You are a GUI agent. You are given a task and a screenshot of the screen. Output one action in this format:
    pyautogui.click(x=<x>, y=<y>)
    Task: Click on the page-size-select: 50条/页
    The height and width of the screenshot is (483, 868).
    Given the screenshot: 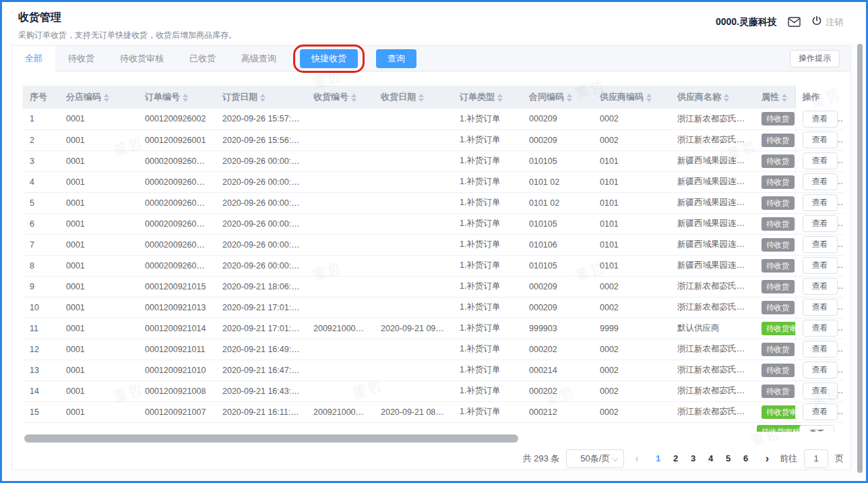 What is the action you would take?
    pyautogui.click(x=595, y=459)
    